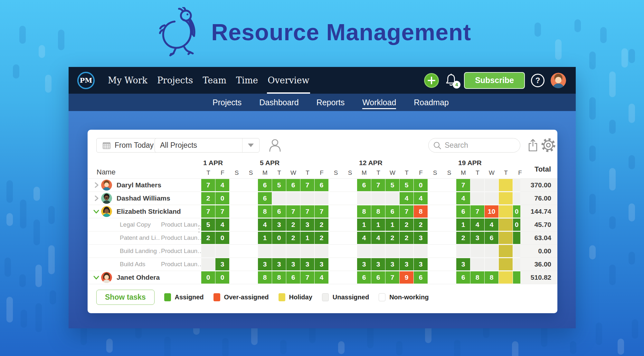  What do you see at coordinates (126, 297) in the screenshot?
I see `show-tasks-button: Show tasks` at bounding box center [126, 297].